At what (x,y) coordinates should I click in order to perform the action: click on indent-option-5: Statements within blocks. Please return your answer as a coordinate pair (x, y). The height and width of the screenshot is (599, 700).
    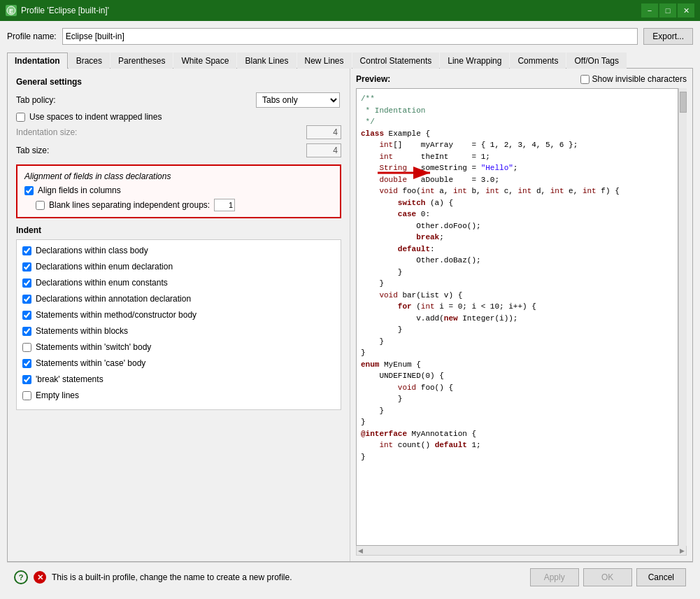
    Looking at the image, I should click on (179, 331).